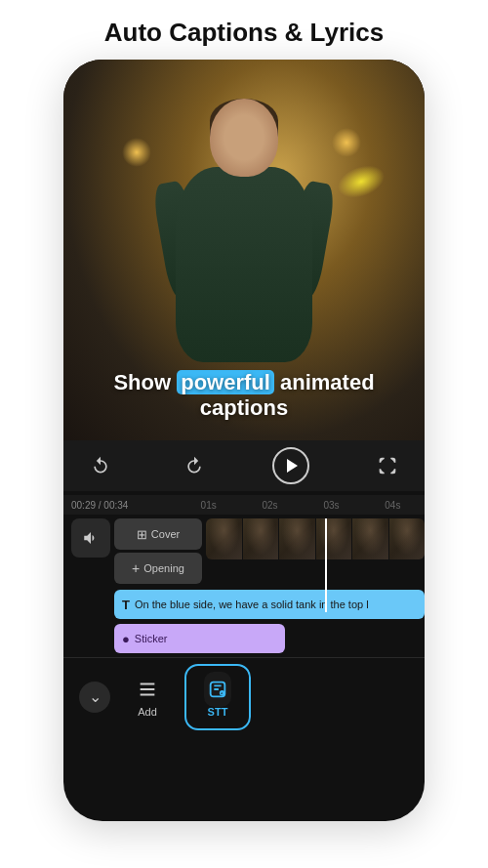 This screenshot has height=868, width=488. Describe the element at coordinates (126, 605) in the screenshot. I see `text-track-icon: T` at that location.